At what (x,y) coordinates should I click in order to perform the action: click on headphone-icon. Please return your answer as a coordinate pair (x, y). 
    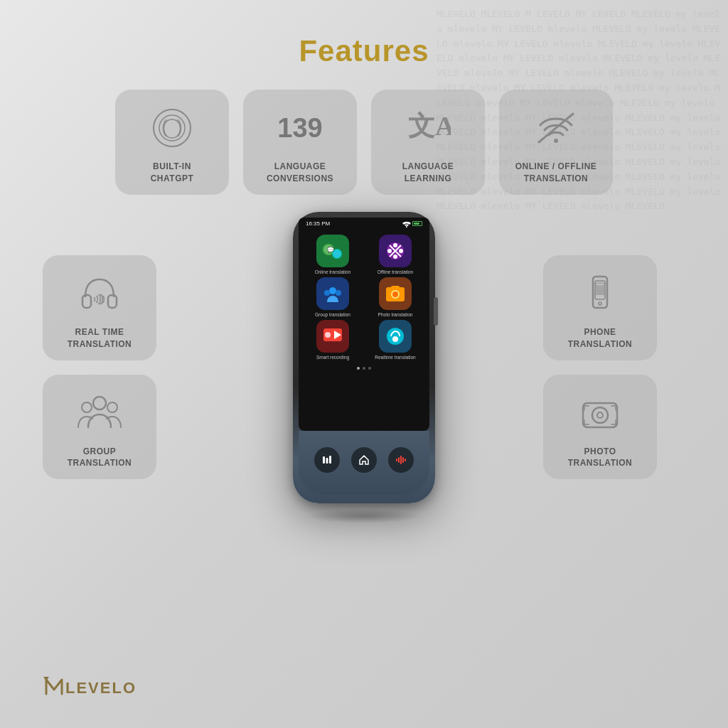
    Looking at the image, I should click on (100, 294).